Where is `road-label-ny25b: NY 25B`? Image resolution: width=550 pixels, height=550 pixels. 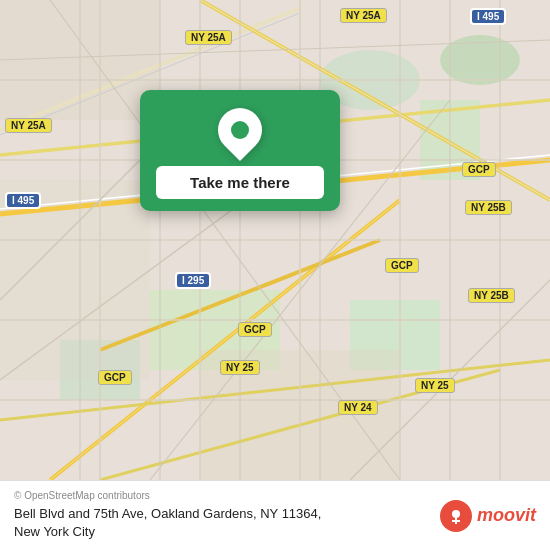
road-label-ny25b: NY 25B is located at coordinates (488, 208).